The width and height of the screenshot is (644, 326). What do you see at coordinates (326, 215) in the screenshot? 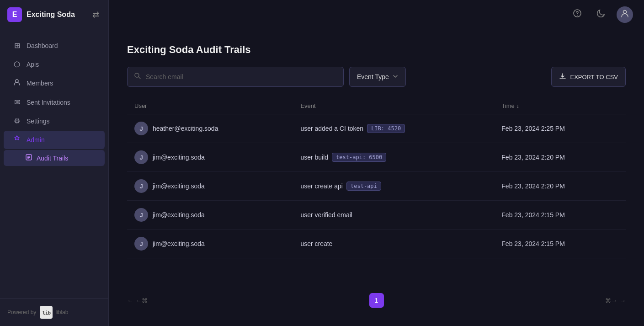
I see `event-text: user verified email` at bounding box center [326, 215].